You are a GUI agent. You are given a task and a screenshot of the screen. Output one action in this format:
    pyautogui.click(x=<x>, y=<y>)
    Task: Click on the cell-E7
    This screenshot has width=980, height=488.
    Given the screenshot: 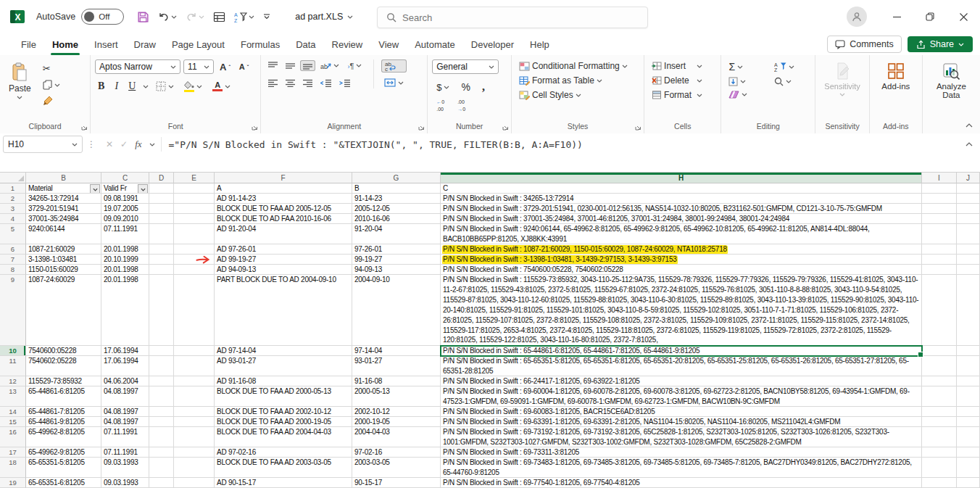 What is the action you would take?
    pyautogui.click(x=194, y=260)
    